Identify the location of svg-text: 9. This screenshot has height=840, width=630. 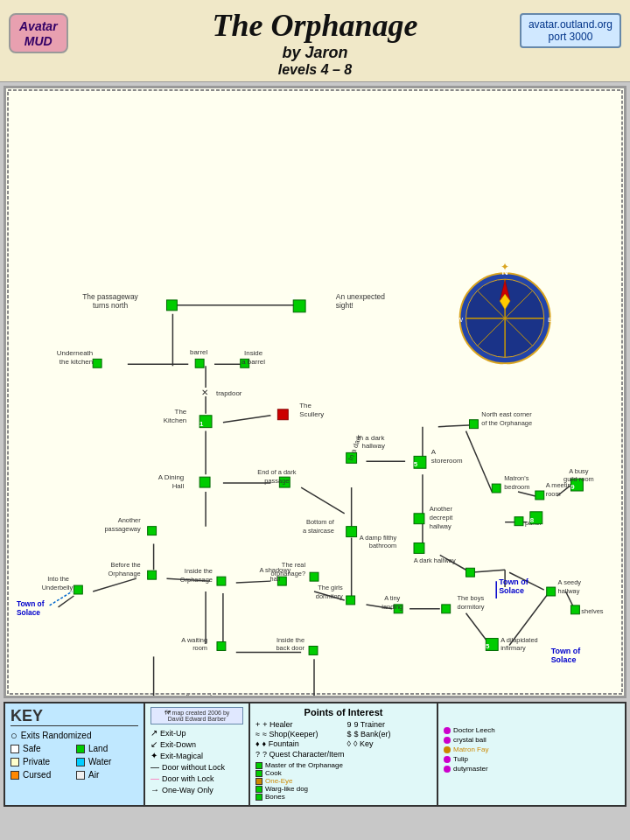
(572, 486).